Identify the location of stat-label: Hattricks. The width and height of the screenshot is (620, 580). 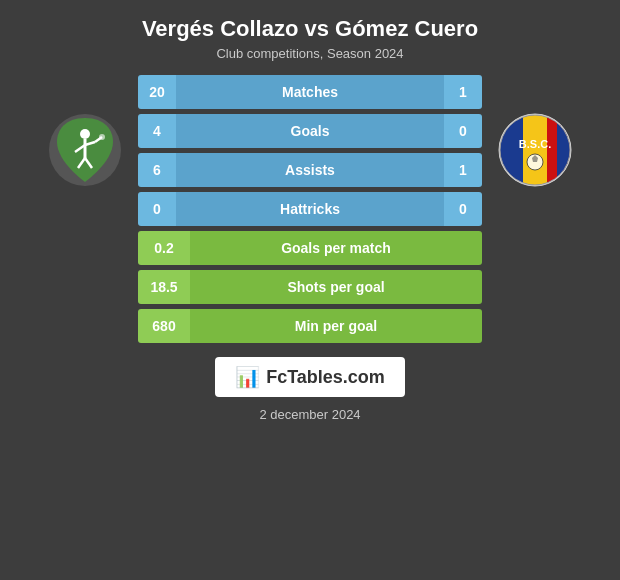
(310, 209).